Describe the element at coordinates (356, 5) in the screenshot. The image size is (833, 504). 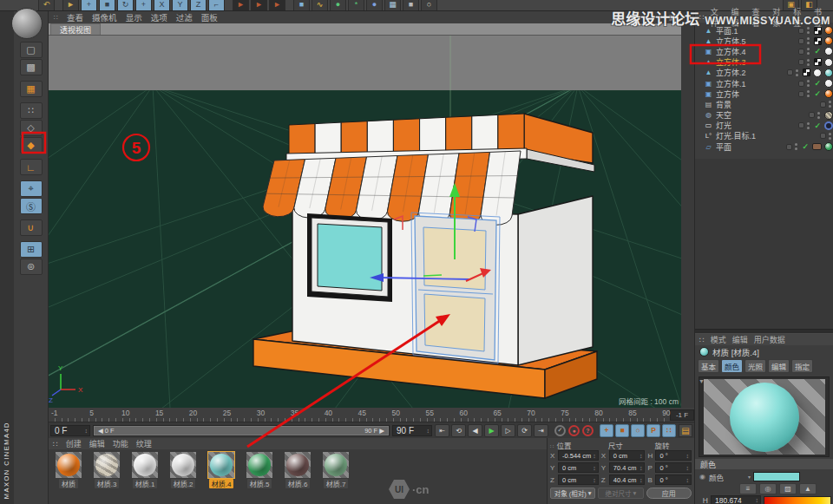
I see `add-generator-icon: *` at that location.